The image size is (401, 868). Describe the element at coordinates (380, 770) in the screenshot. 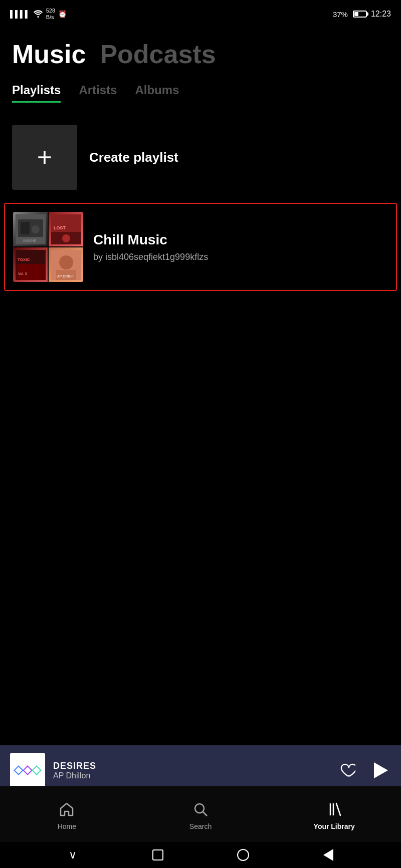

I see `play-button` at that location.